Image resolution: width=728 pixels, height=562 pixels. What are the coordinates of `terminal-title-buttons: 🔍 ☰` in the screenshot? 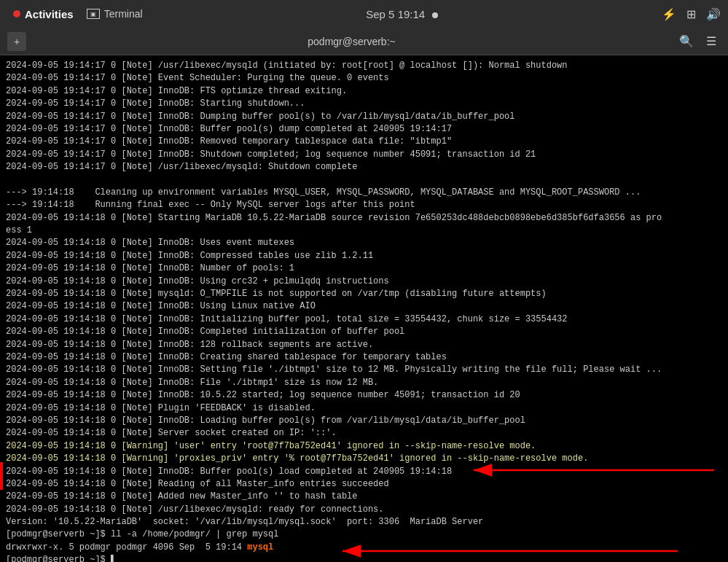 It's located at (699, 42).